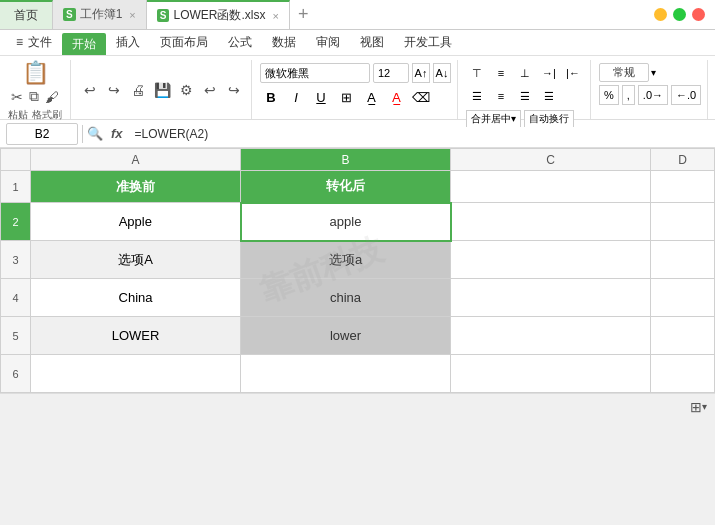  Describe the element at coordinates (136, 336) in the screenshot. I see `cell-a5: LOWER` at that location.